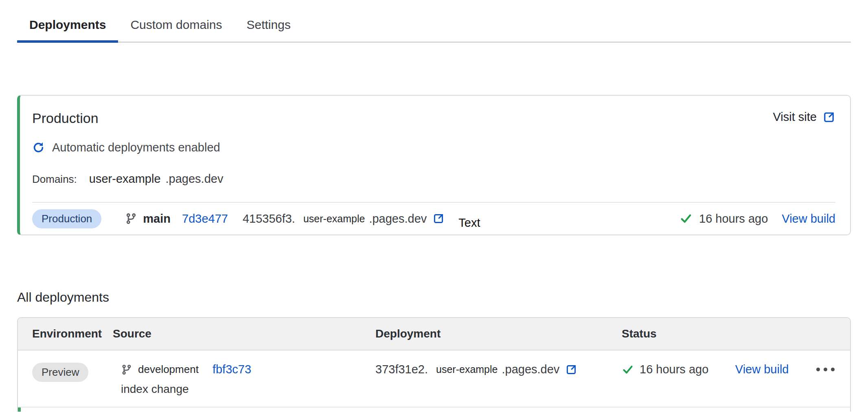 This screenshot has height=412, width=868. What do you see at coordinates (434, 379) in the screenshot?
I see `table-row: Preview development fbf3c73 index change` at bounding box center [434, 379].